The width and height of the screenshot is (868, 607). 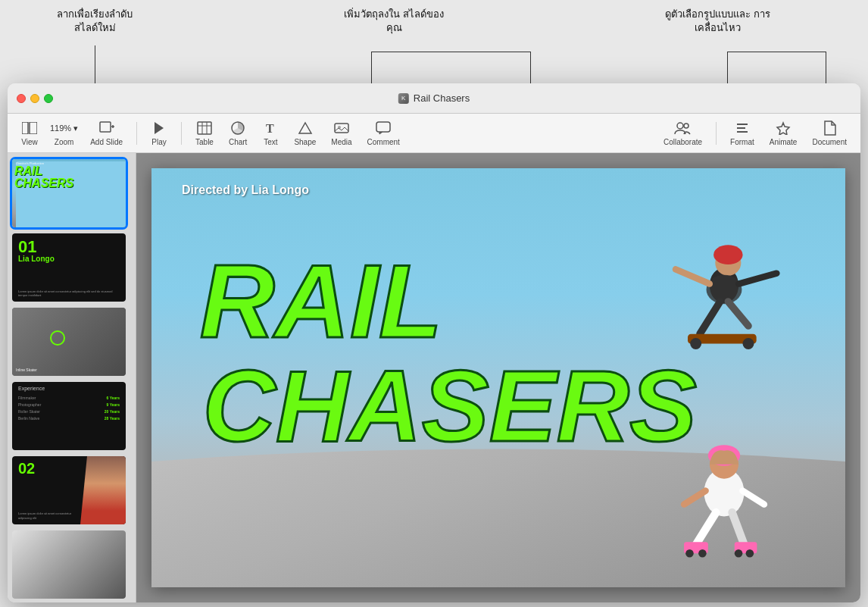 I want to click on window-title-area: K Rail Chasers, so click(x=434, y=99).